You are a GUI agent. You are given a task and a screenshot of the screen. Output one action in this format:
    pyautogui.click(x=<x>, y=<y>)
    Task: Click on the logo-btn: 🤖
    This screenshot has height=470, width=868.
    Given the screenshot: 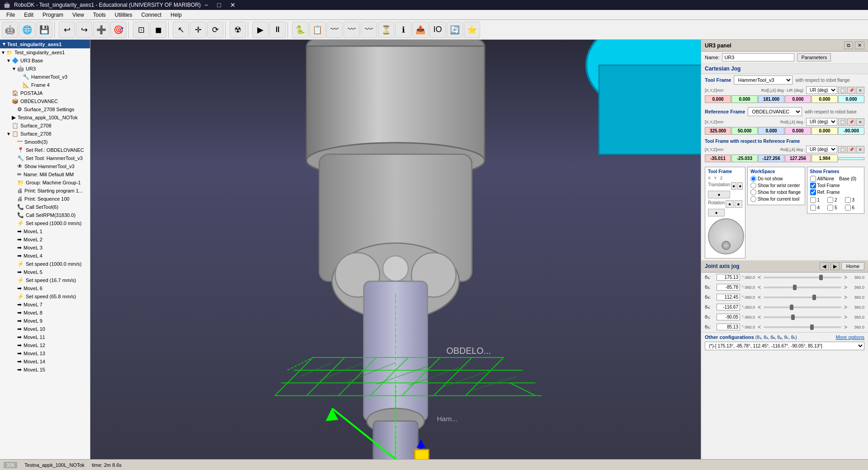 What is the action you would take?
    pyautogui.click(x=10, y=30)
    